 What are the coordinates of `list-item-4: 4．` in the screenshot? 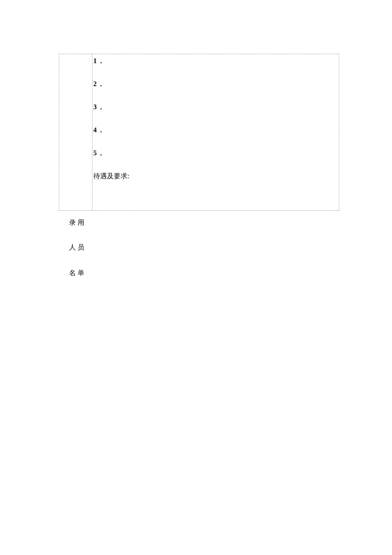 It's located at (216, 131).